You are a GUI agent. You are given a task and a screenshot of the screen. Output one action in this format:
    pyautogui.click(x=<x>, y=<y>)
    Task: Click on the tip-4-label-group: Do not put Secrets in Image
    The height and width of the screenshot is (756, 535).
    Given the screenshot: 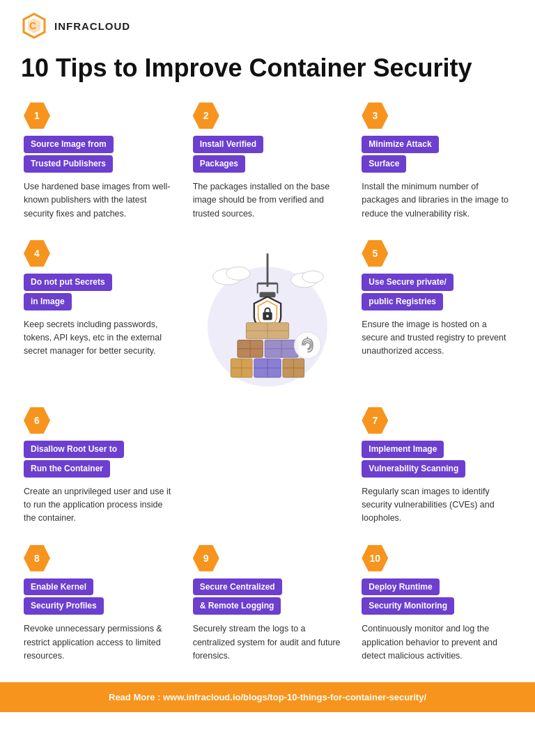 What is the action you would take?
    pyautogui.click(x=99, y=293)
    